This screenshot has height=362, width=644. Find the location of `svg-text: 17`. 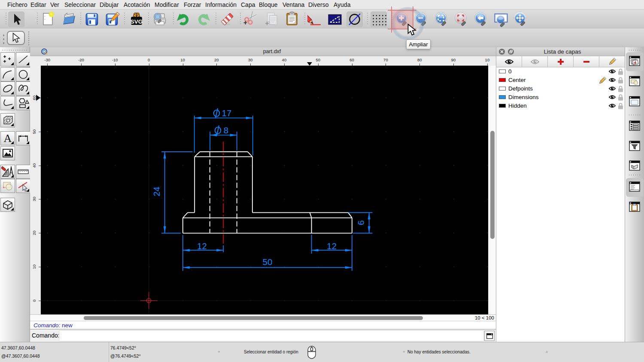

svg-text: 17 is located at coordinates (227, 113).